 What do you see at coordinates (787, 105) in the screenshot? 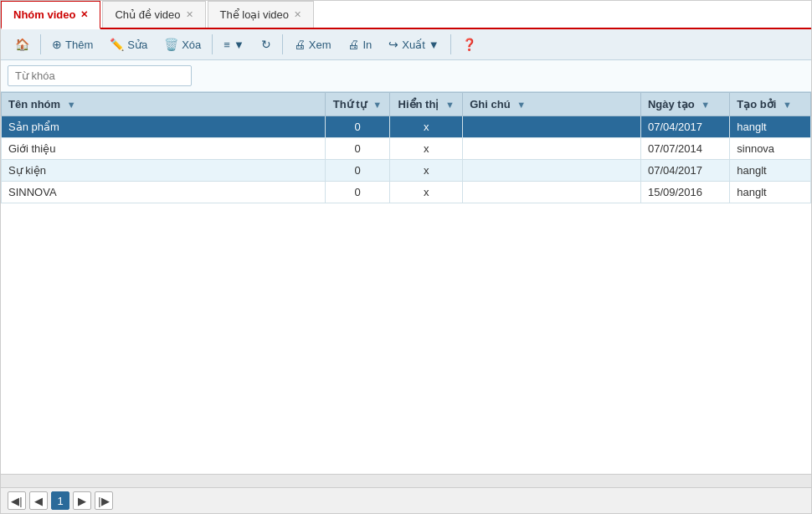
I see `filter-creator-icon: ▼` at bounding box center [787, 105].